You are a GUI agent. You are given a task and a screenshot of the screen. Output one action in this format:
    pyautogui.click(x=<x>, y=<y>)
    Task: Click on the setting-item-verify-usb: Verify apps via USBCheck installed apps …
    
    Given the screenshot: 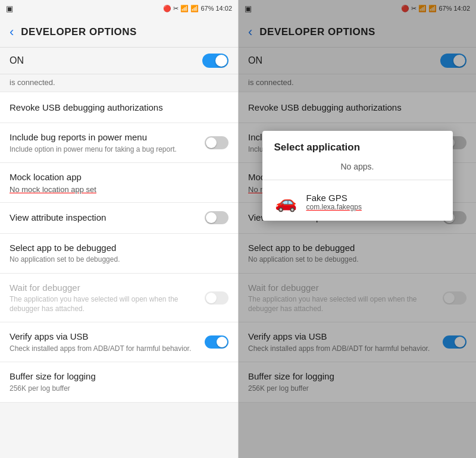 What is the action you would take?
    pyautogui.click(x=119, y=343)
    